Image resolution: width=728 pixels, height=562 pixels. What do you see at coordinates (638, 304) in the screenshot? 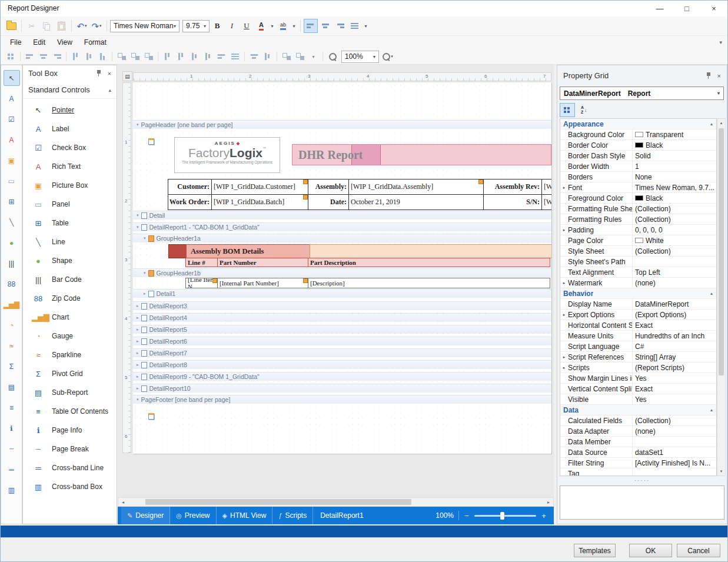
I see `property-row: Display Name DataMinerReport` at bounding box center [638, 304].